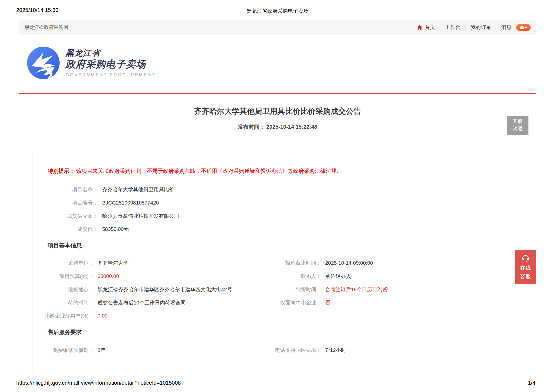 This screenshot has height=392, width=555. What do you see at coordinates (111, 75) in the screenshot?
I see `logo-line3: GOVERNMENT PROCUREMENT` at bounding box center [111, 75].